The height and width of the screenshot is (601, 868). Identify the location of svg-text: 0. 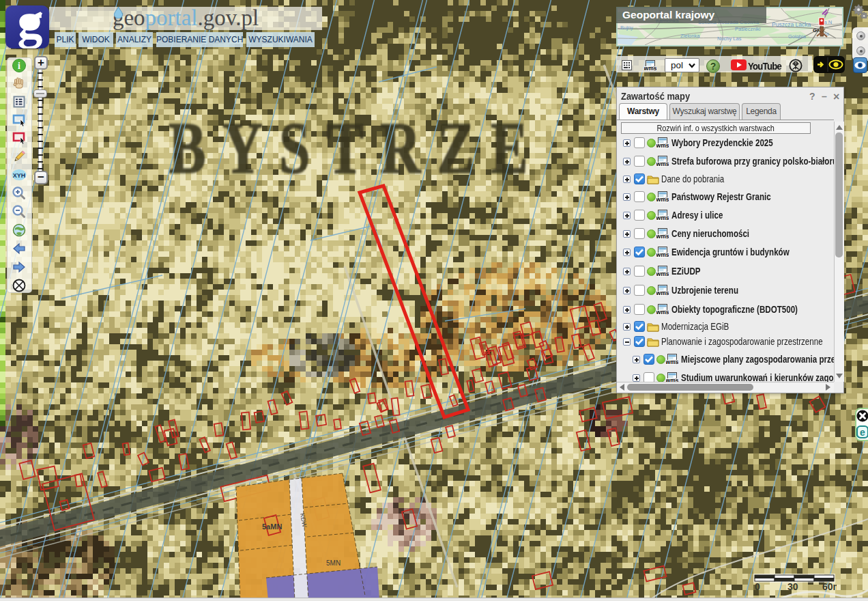
(757, 586).